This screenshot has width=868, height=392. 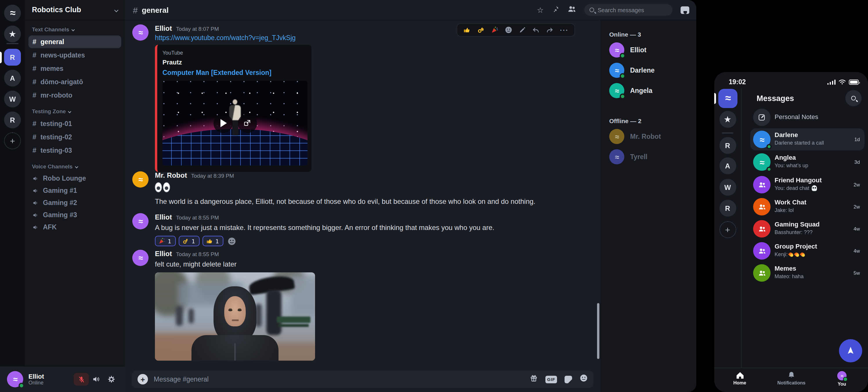 I want to click on deafen-button, so click(x=96, y=379).